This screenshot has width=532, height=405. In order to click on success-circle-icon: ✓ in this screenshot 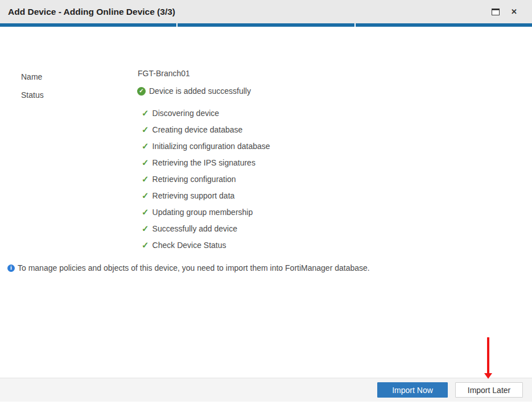, I will do `click(141, 91)`.